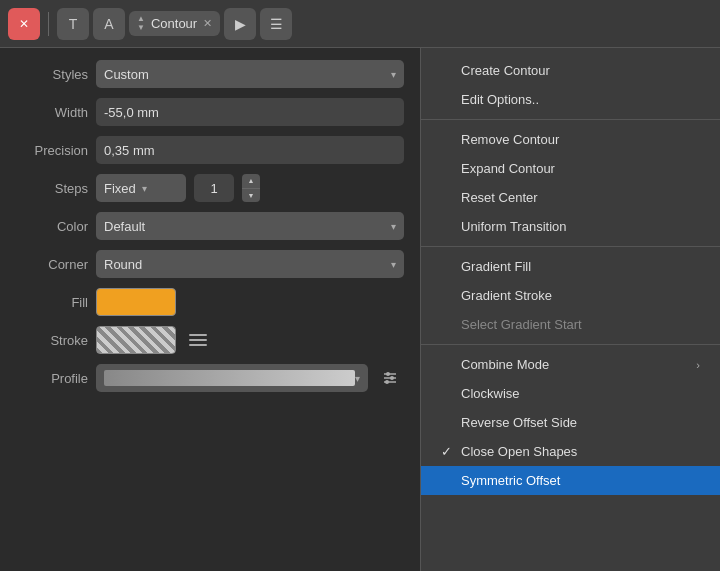 The height and width of the screenshot is (571, 720). What do you see at coordinates (52, 264) in the screenshot?
I see `corner-label: Corner` at bounding box center [52, 264].